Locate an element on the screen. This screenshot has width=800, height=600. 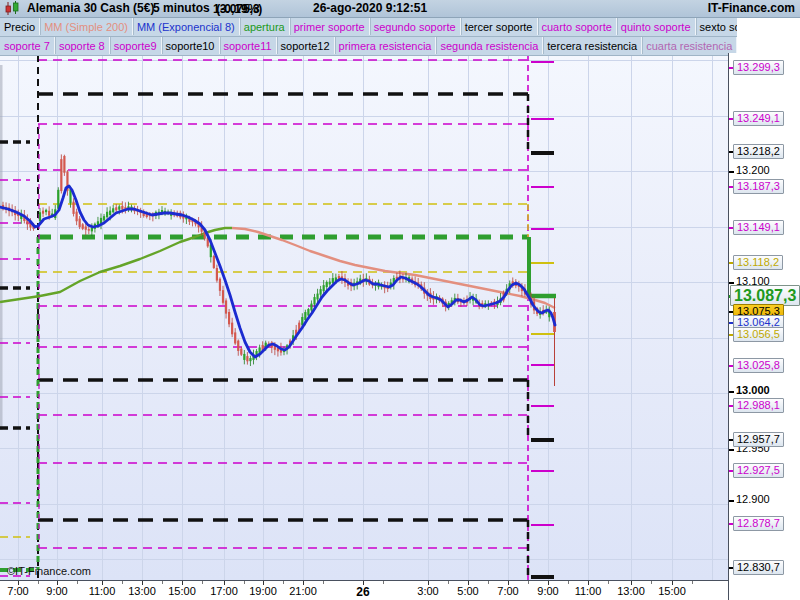
legend-item-cuarto-soporte: cuarto soporte is located at coordinates (578, 26).